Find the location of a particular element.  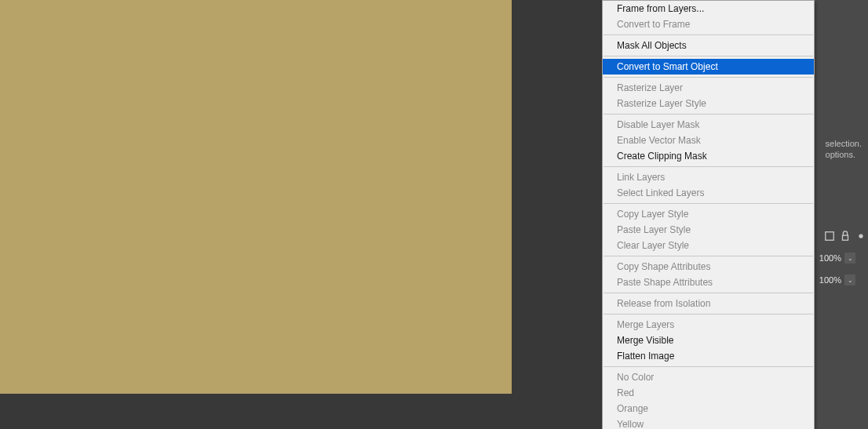

menu-item-copy-layer-style: Copy Layer Style is located at coordinates (708, 214).